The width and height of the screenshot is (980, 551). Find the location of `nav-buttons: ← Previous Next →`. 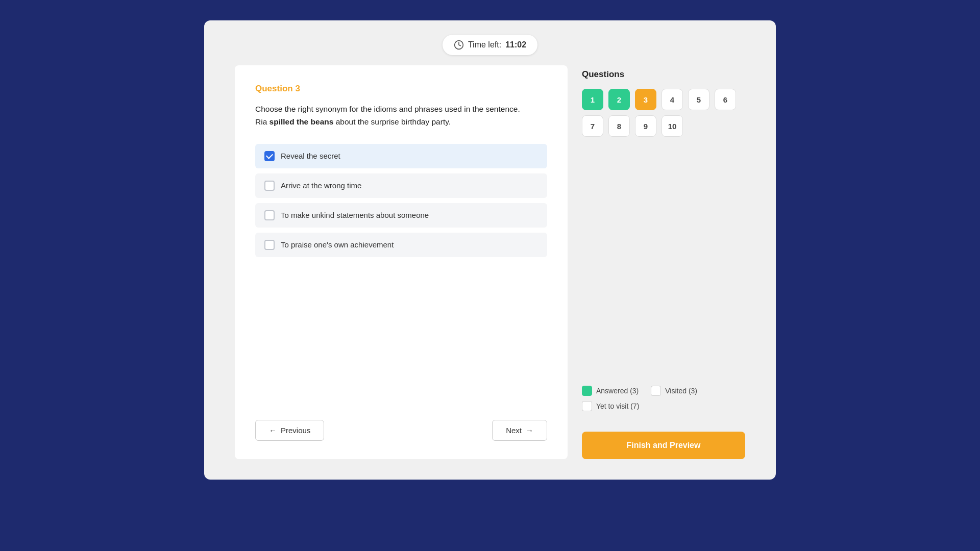

nav-buttons: ← Previous Next → is located at coordinates (401, 431).